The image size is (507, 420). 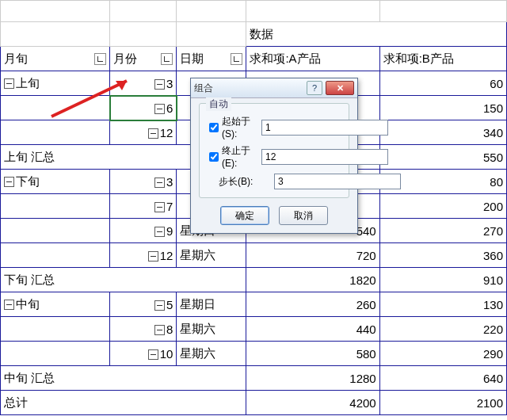 I want to click on cell-sum-b: 550, so click(x=443, y=157).